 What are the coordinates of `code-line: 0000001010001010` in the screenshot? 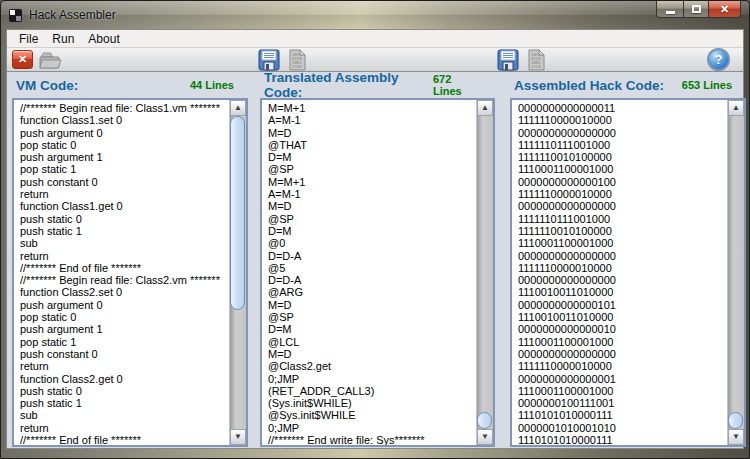 It's located at (622, 428).